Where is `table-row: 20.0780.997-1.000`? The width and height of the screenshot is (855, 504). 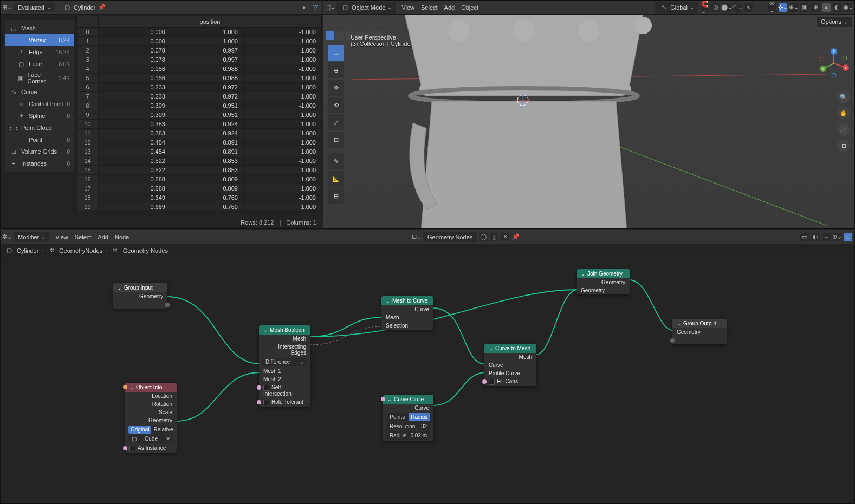 table-row: 20.0780.997-1.000 is located at coordinates (199, 51).